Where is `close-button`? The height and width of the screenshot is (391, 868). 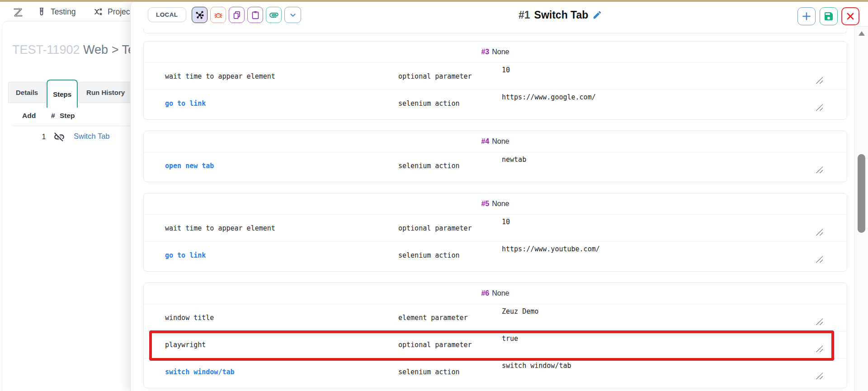 close-button is located at coordinates (850, 16).